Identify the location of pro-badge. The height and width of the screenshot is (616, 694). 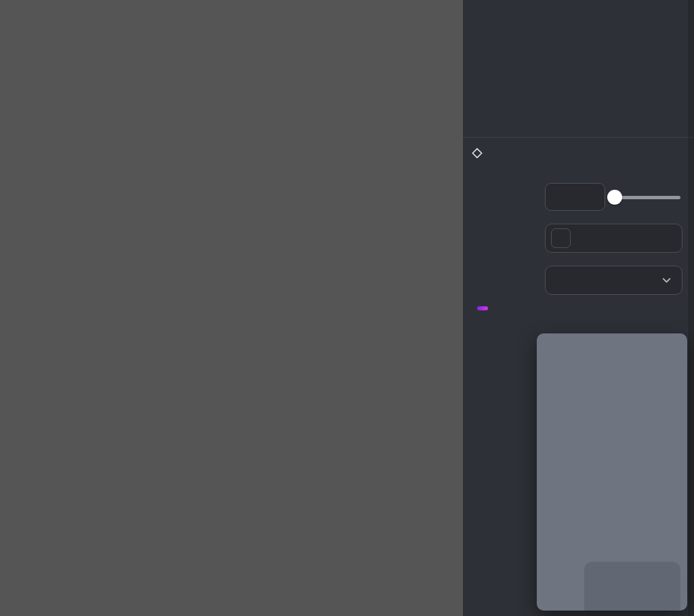
(483, 308).